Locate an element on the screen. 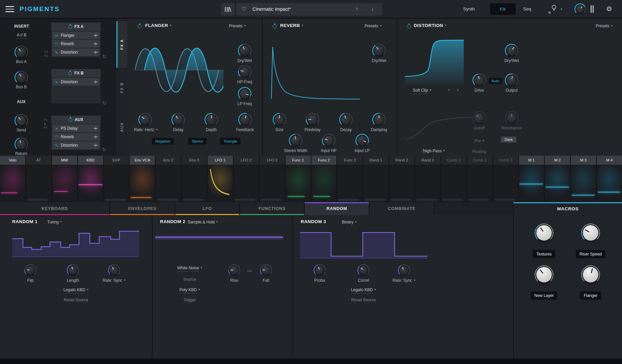 The image size is (622, 364). auto-gain-toggle: Auto is located at coordinates (495, 81).